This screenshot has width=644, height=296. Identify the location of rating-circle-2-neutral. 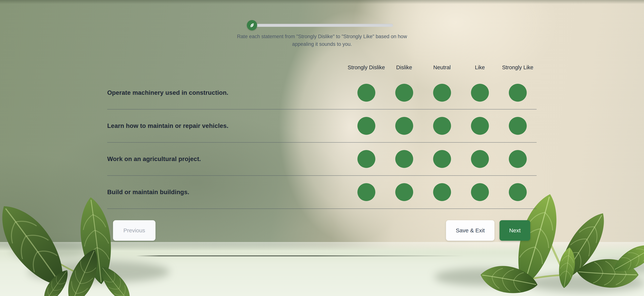
(442, 126).